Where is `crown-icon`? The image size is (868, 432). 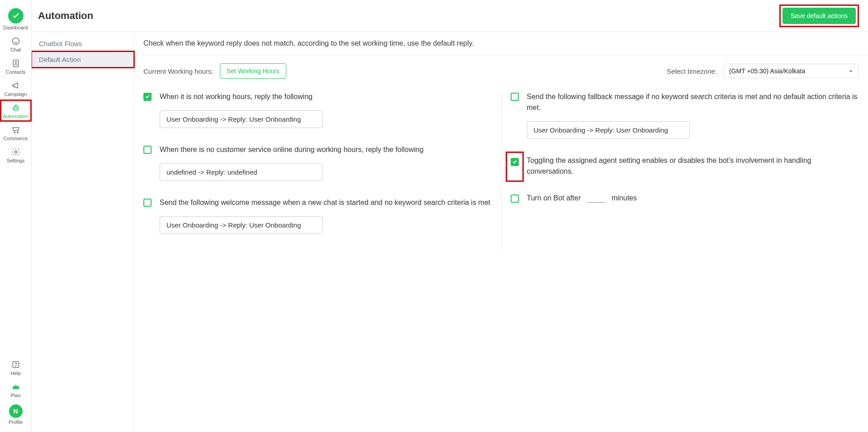 crown-icon is located at coordinates (16, 387).